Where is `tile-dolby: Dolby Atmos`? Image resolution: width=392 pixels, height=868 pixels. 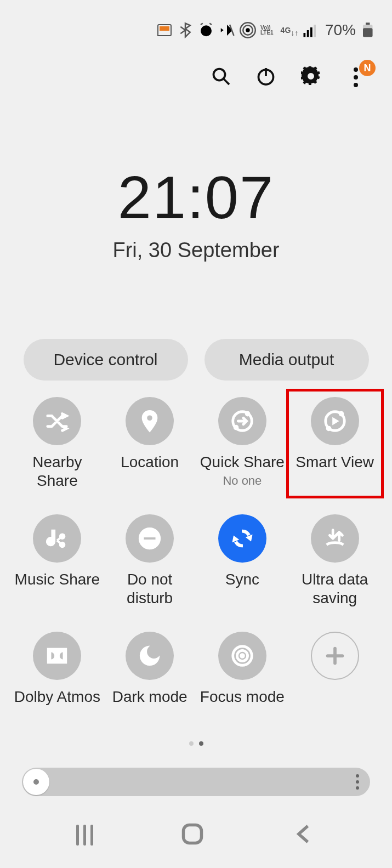 tile-dolby: Dolby Atmos is located at coordinates (57, 684).